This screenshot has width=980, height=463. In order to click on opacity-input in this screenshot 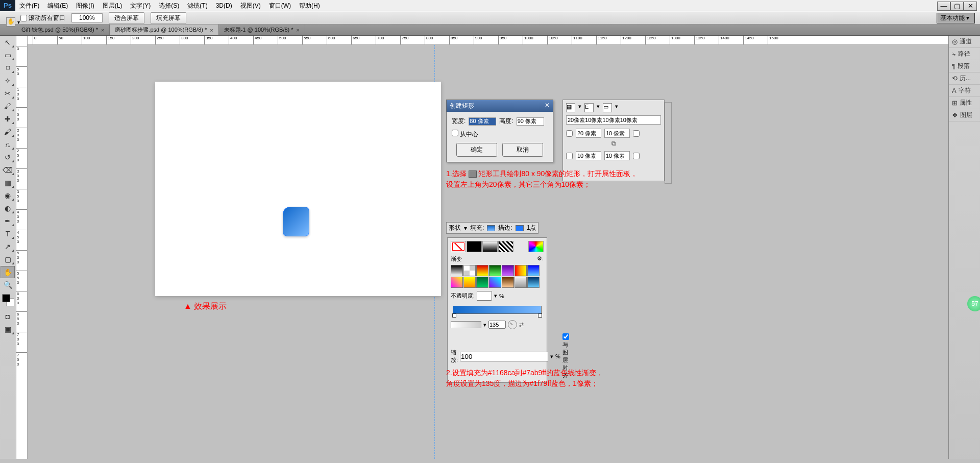, I will do `click(484, 296)`.